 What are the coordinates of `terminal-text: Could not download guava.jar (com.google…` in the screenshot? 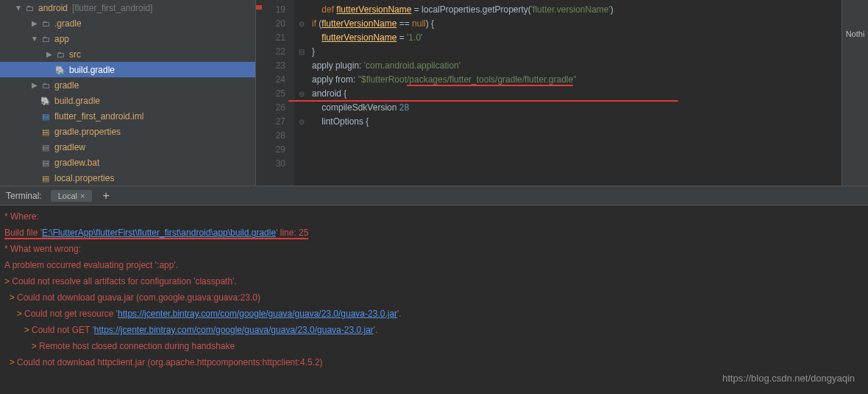 It's located at (138, 298).